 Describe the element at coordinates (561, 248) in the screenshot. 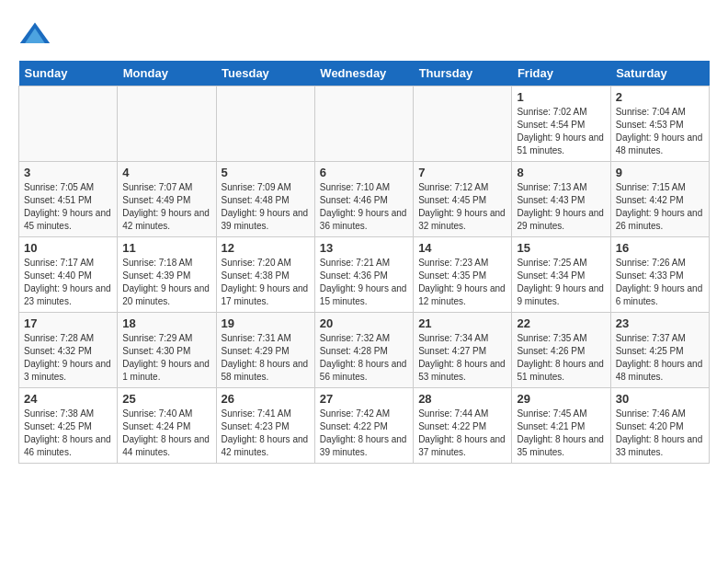

I see `day-number: 15` at that location.